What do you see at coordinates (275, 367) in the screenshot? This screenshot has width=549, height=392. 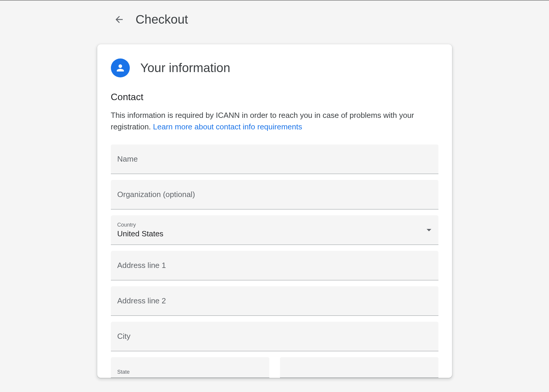 I see `state-row: State` at bounding box center [275, 367].